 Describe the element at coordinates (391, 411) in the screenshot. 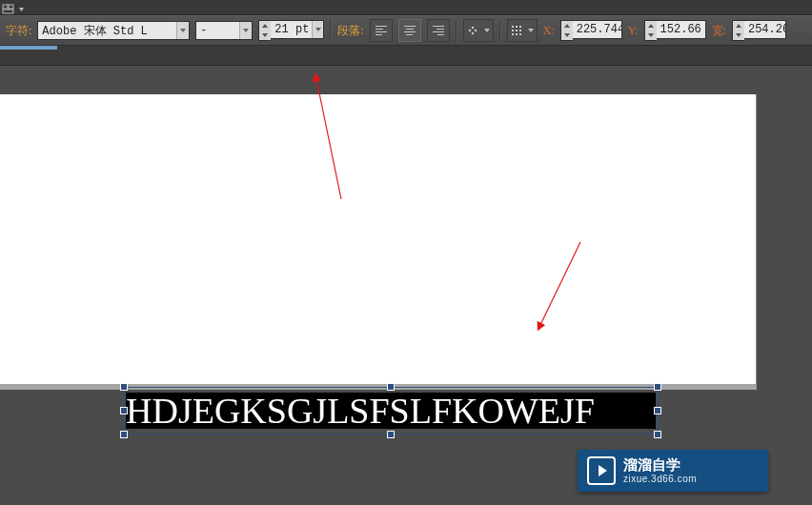

I see `selected-text: HDJEGKSGJLSFSLFKOWEJF` at that location.